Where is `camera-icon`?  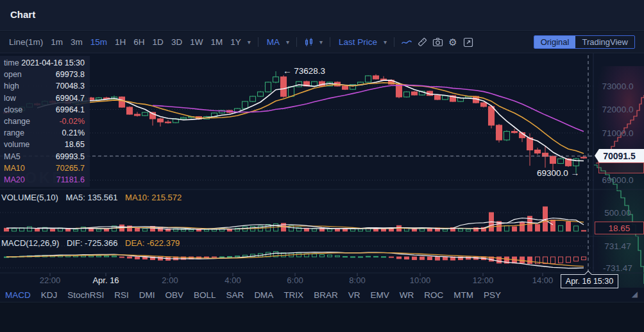 camera-icon is located at coordinates (437, 42).